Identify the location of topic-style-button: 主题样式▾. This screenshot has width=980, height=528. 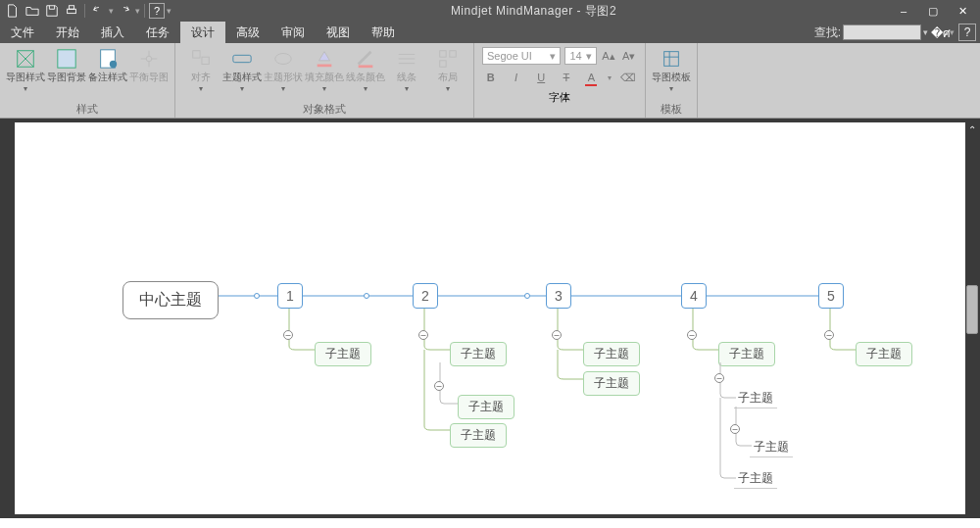
(242, 70).